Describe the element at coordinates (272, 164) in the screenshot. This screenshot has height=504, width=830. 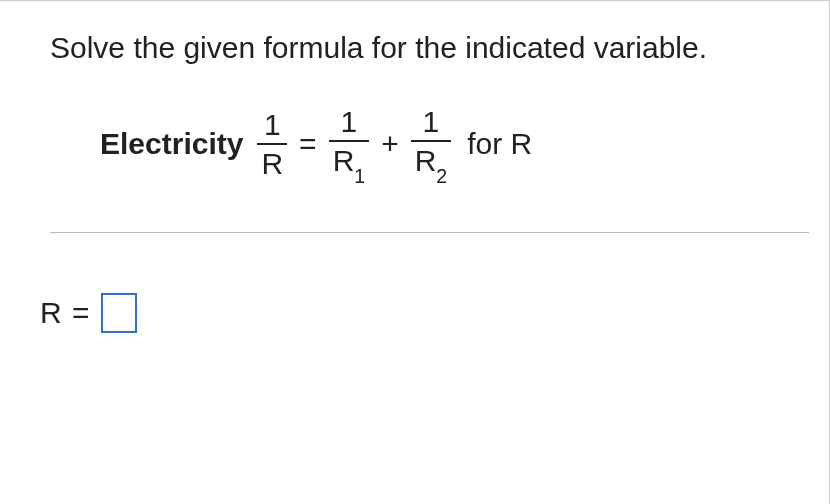
I see `lhs-denominator: R` at that location.